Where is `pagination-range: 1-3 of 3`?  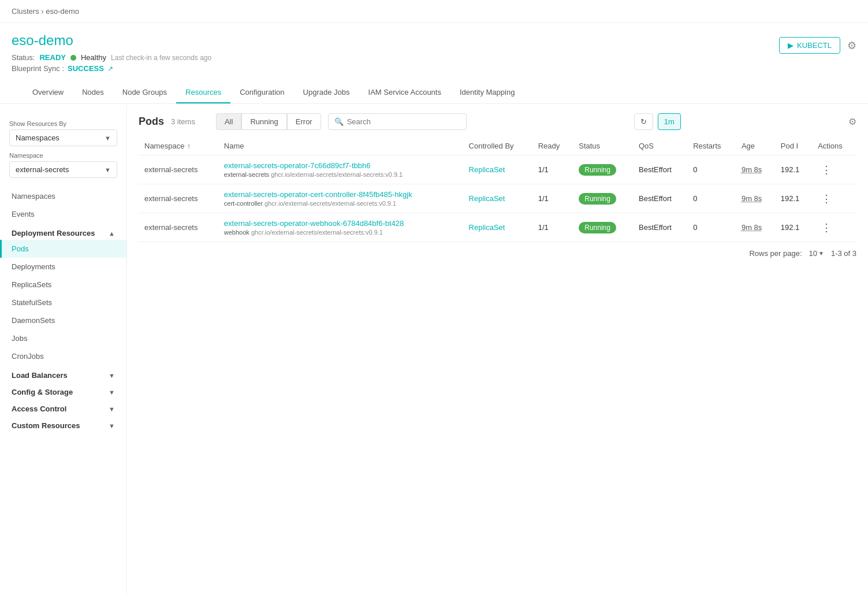 pagination-range: 1-3 of 3 is located at coordinates (844, 253).